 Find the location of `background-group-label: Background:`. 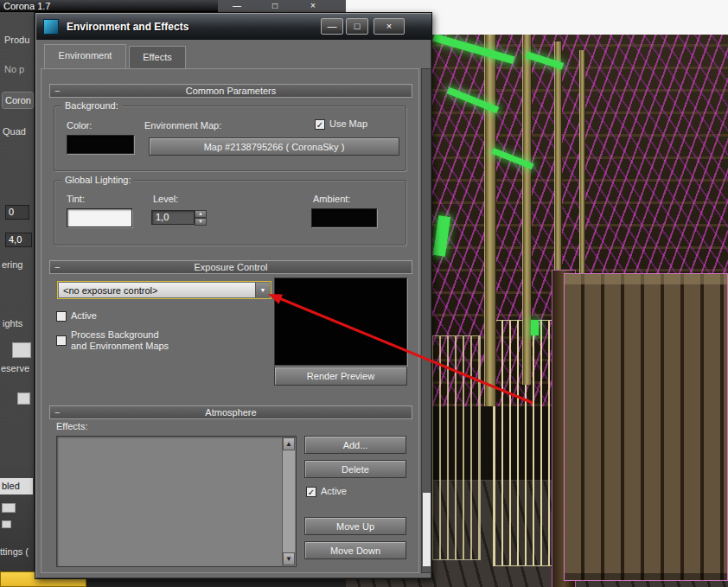

background-group-label: Background: is located at coordinates (92, 105).